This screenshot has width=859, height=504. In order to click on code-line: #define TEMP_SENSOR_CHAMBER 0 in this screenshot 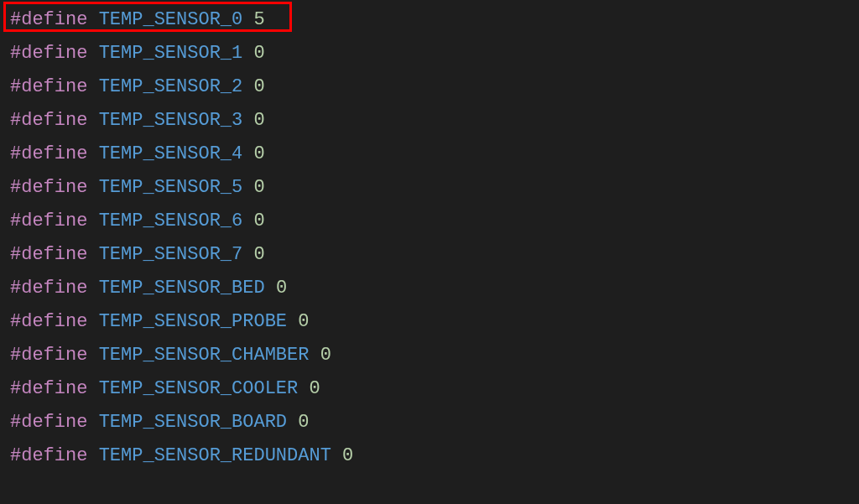, I will do `click(430, 356)`.